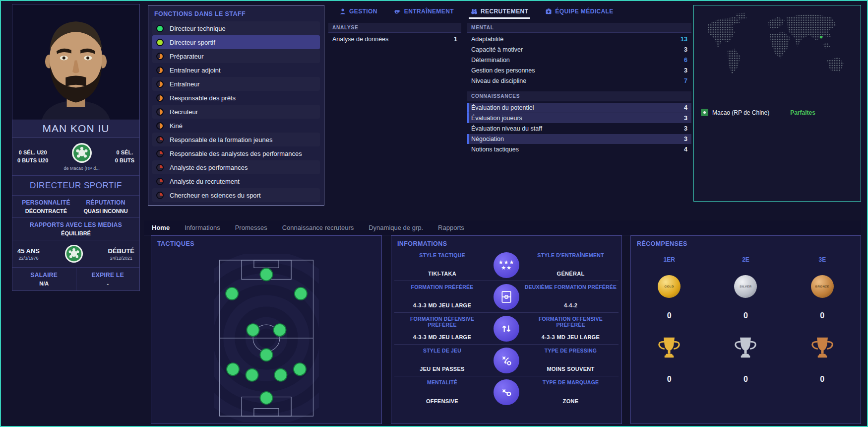  Describe the element at coordinates (396, 227) in the screenshot. I see `tab-dynamique-de-grp: Dynamique de grp.` at that location.